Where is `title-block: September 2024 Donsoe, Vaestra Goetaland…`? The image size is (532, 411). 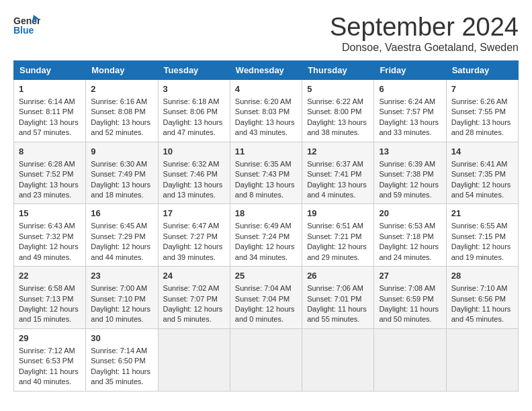
title-block: September 2024 Donsoe, Vaestra Goetaland… is located at coordinates (425, 34).